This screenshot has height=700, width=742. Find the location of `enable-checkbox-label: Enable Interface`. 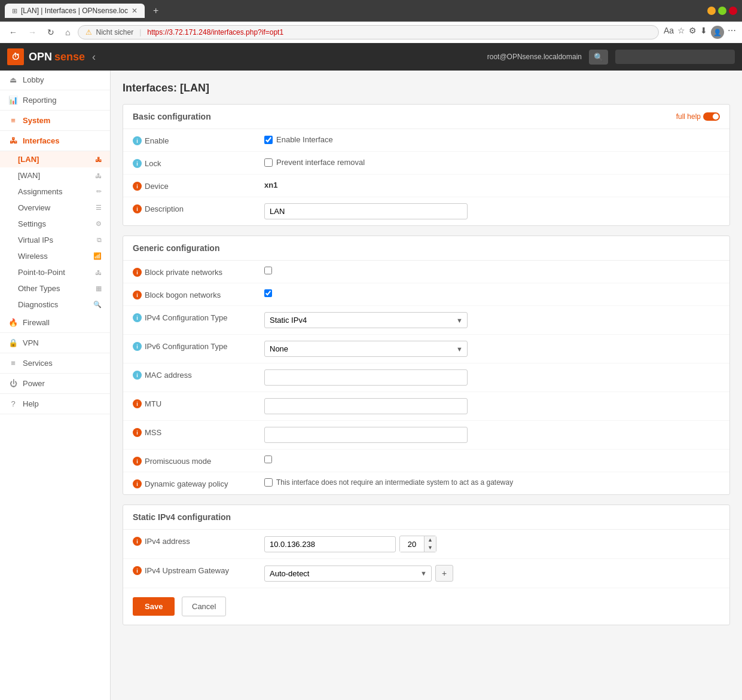

enable-checkbox-label: Enable Interface is located at coordinates (492, 140).